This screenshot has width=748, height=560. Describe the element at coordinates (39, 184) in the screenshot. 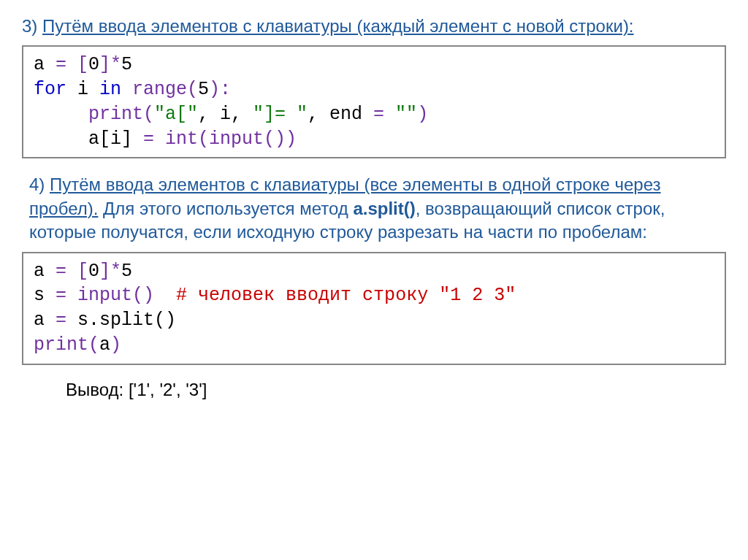

I see `section-4-number: 4)` at that location.